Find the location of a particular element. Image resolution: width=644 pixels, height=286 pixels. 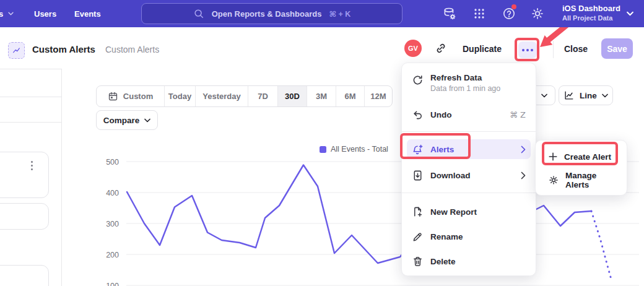

menu-item-undo: Undo ⌘ Z is located at coordinates (469, 115).